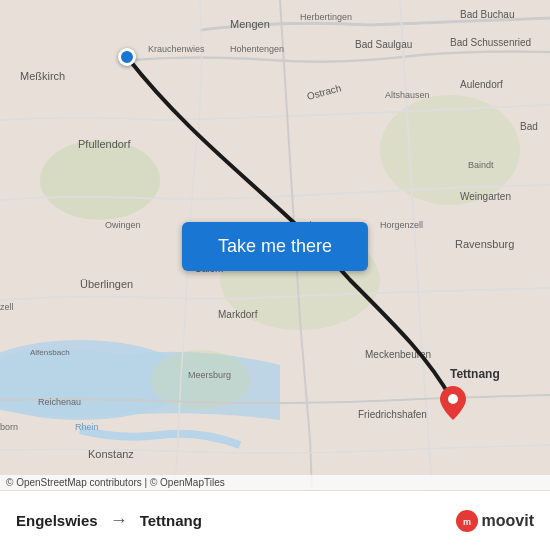 The width and height of the screenshot is (550, 550). I want to click on svg-text: m, so click(467, 522).